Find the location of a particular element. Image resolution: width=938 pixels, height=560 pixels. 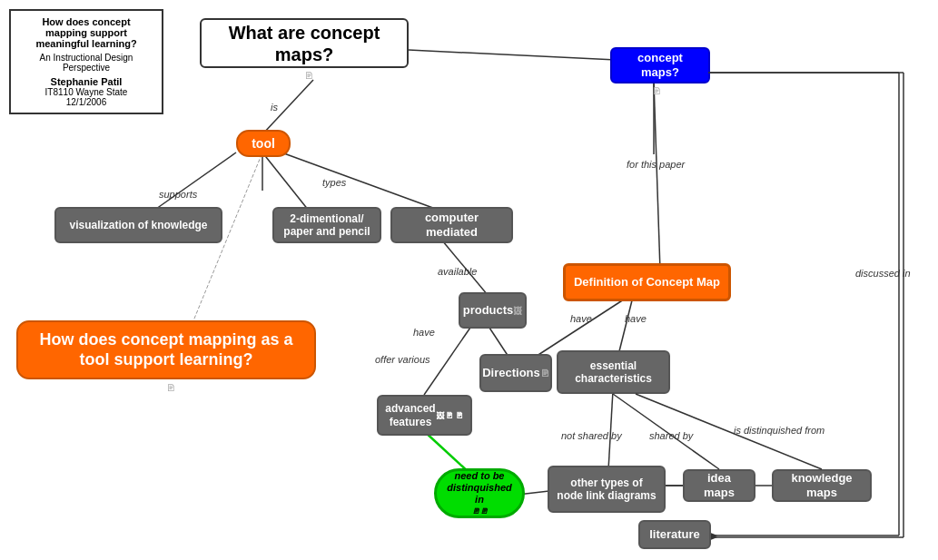

knowledge-maps-node: knowledge maps is located at coordinates (822, 486).